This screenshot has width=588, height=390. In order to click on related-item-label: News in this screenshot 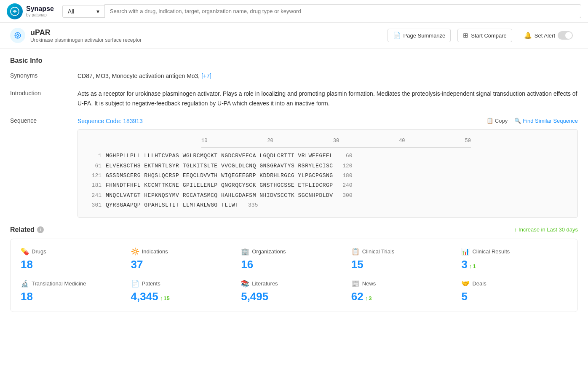, I will do `click(369, 283)`.